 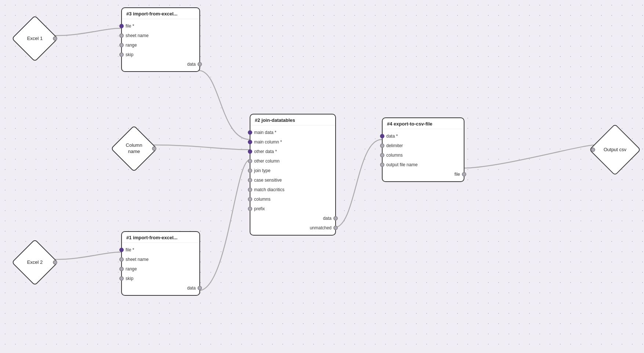 I want to click on port-skip3-dot, so click(x=122, y=55).